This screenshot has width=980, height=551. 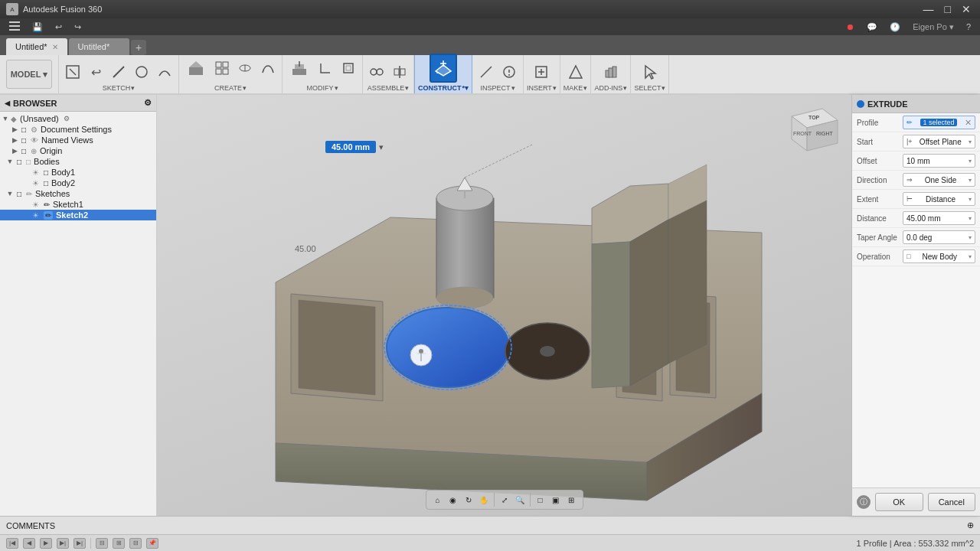 What do you see at coordinates (486, 72) in the screenshot?
I see `measure-btn` at bounding box center [486, 72].